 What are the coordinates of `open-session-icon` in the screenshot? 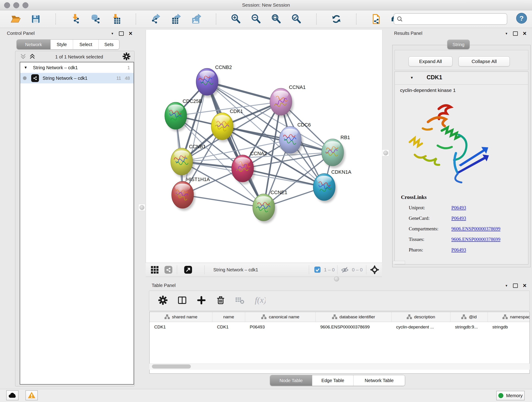 It's located at (15, 19).